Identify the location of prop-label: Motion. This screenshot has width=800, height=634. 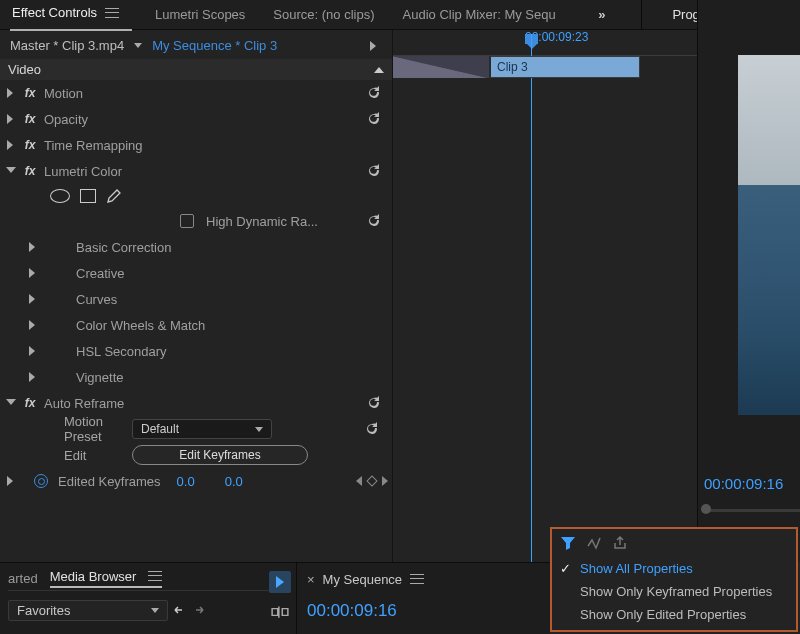
(64, 94).